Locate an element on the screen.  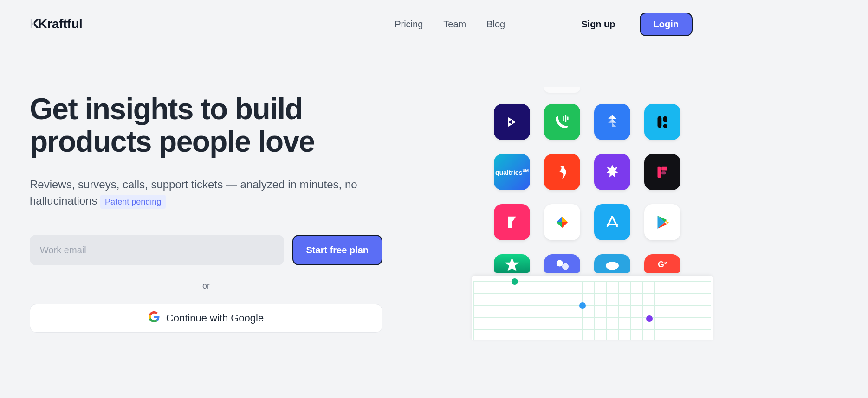
app-tile-front is located at coordinates (662, 172).